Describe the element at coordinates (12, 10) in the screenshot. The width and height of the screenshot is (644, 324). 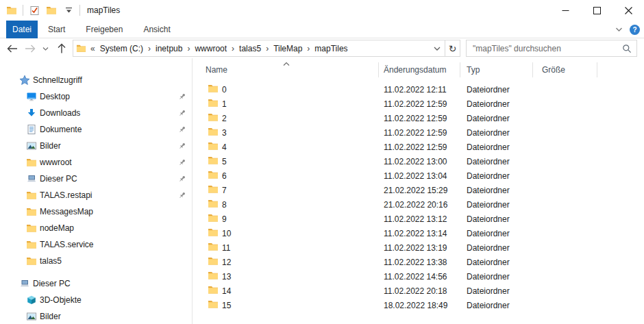
I see `window-folder-icon` at that location.